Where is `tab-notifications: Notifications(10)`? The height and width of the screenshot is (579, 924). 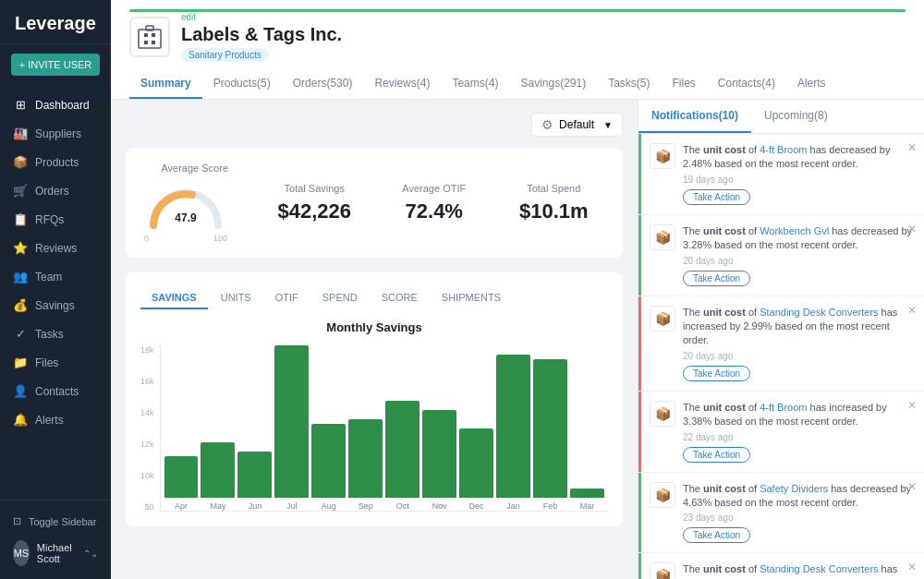 tab-notifications: Notifications(10) is located at coordinates (695, 116).